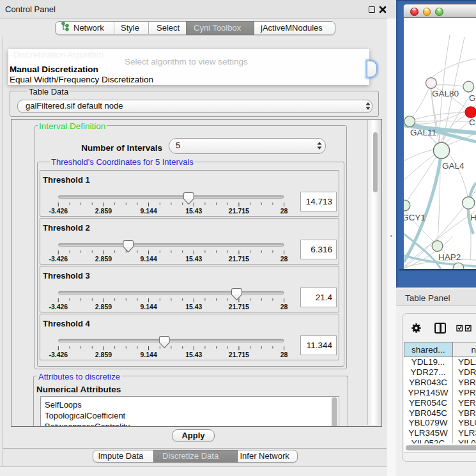 The width and height of the screenshot is (476, 476). What do you see at coordinates (450, 257) in the screenshot?
I see `svg-text: HAP2` at bounding box center [450, 257].